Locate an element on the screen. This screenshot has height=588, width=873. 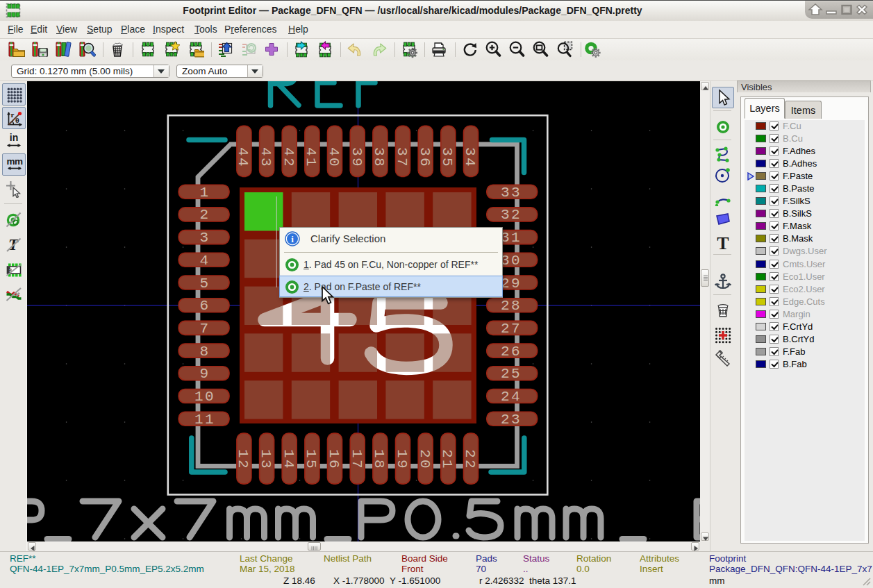
svg-text: 40 is located at coordinates (333, 158).